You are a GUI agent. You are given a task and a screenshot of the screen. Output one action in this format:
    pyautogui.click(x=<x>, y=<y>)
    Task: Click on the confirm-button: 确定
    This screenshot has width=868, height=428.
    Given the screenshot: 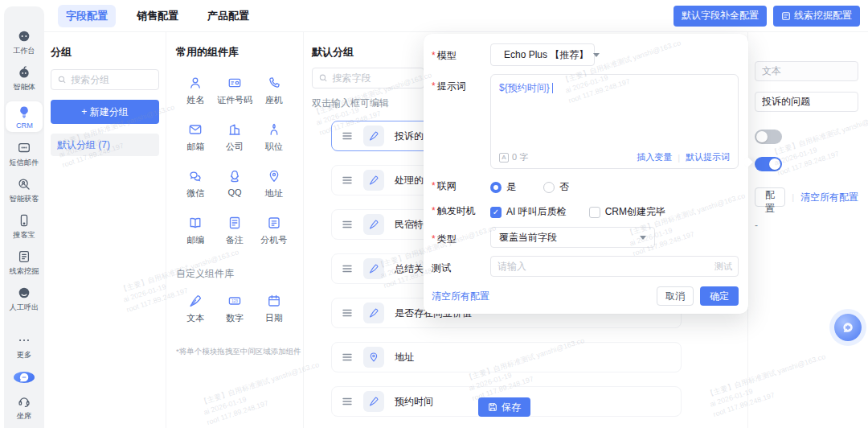 What is the action you would take?
    pyautogui.click(x=719, y=296)
    